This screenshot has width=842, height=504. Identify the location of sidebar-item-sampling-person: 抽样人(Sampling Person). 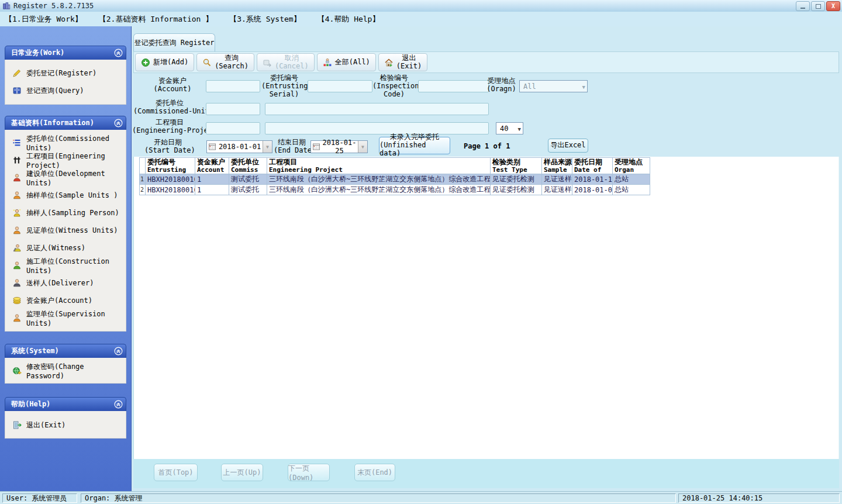
(65, 213).